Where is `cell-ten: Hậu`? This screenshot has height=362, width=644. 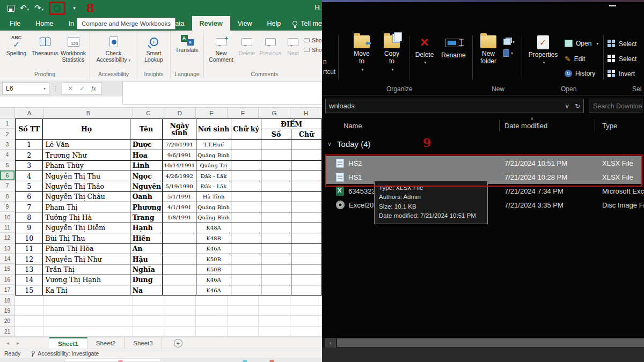
cell-ten: Hậu is located at coordinates (146, 258).